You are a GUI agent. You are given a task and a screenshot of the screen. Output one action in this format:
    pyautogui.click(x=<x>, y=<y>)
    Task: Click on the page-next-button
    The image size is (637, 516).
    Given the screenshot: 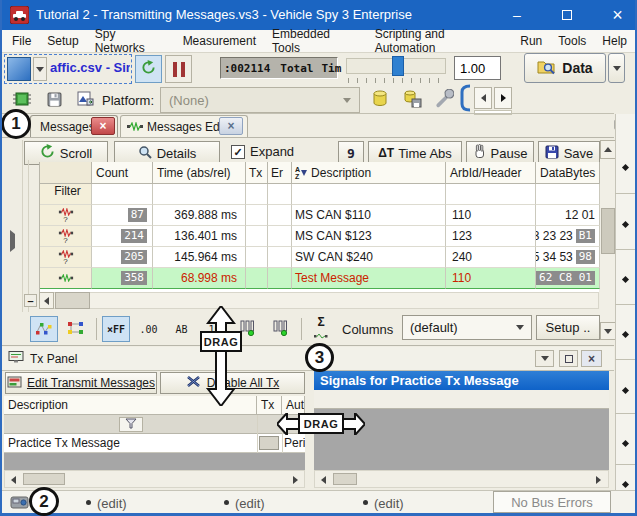 What is the action you would take?
    pyautogui.click(x=503, y=98)
    